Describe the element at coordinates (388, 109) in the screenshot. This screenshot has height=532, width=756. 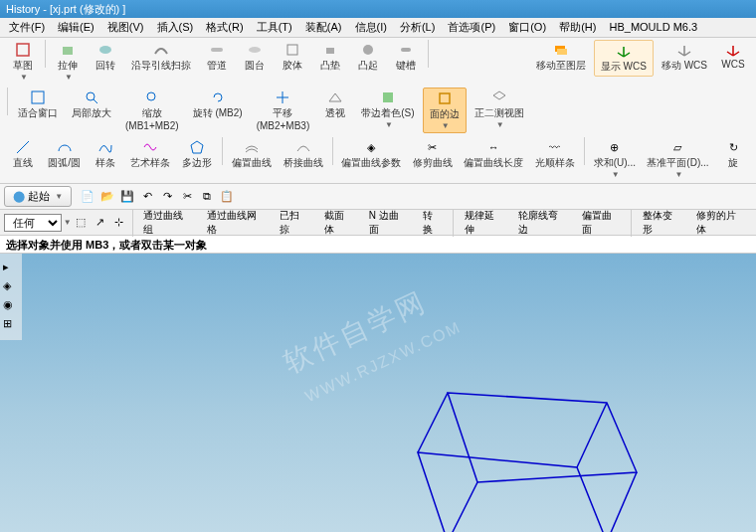
I see `edge-color-button: 带边着色(S)▼` at that location.